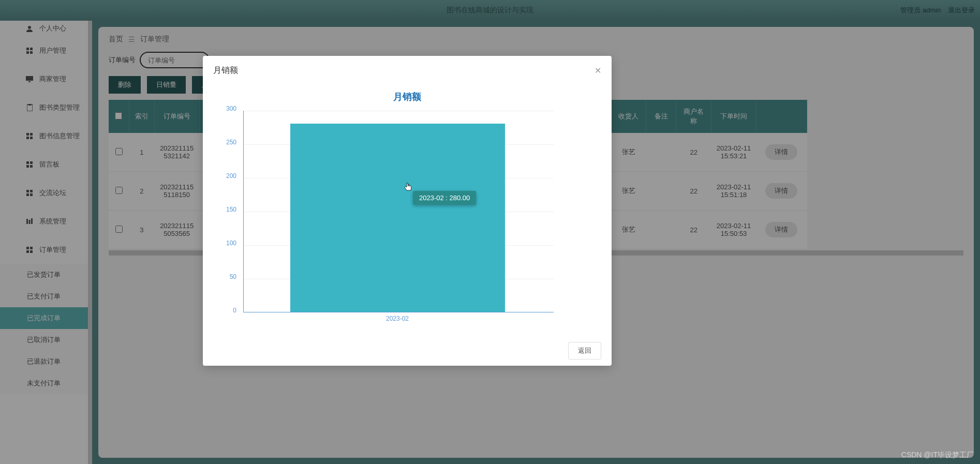 This screenshot has width=980, height=464. I want to click on modal-footer: 返回, so click(407, 351).